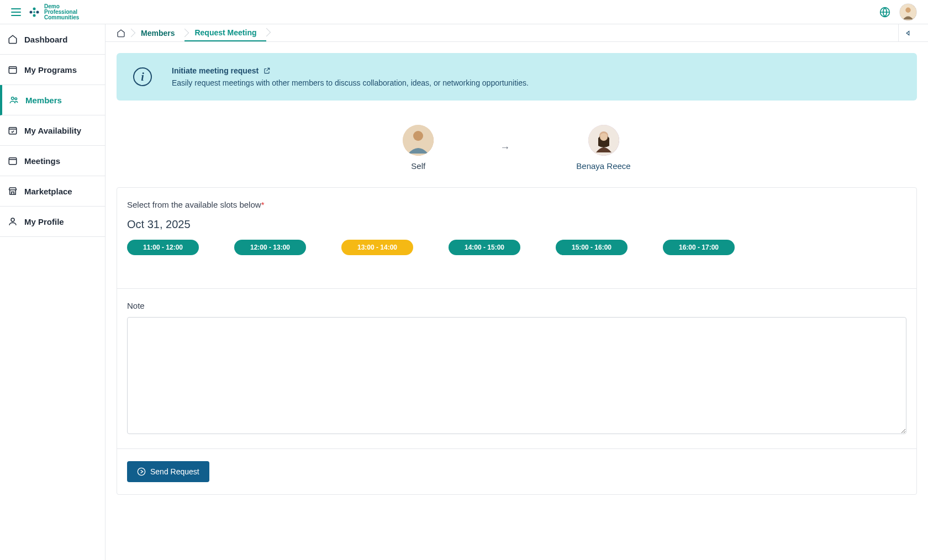  What do you see at coordinates (46, 40) in the screenshot?
I see `sidebar-item-label: Dashboard` at bounding box center [46, 40].